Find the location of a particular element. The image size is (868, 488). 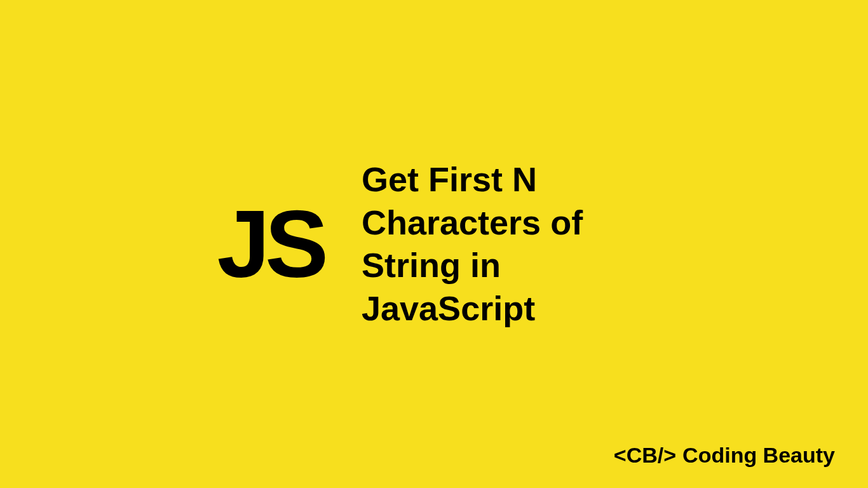

article-title: Get First N Characters of String in Java… is located at coordinates (506, 244).